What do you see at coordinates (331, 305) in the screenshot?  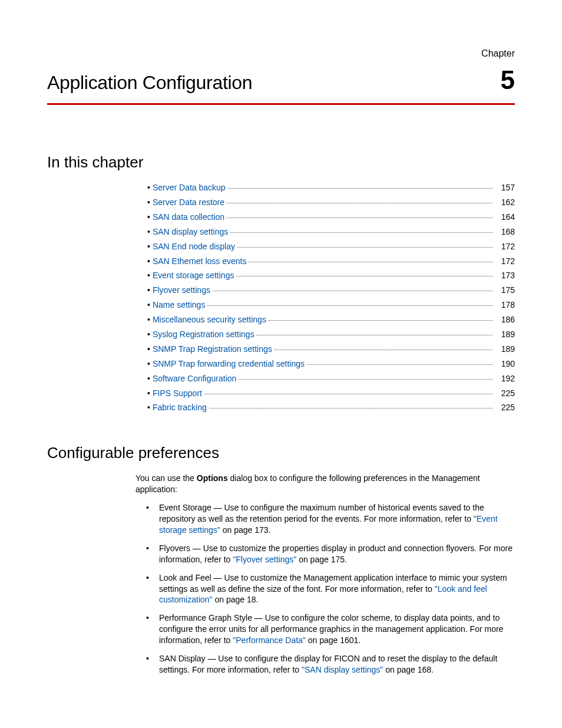 I see `toc-row: •Name settings178` at bounding box center [331, 305].